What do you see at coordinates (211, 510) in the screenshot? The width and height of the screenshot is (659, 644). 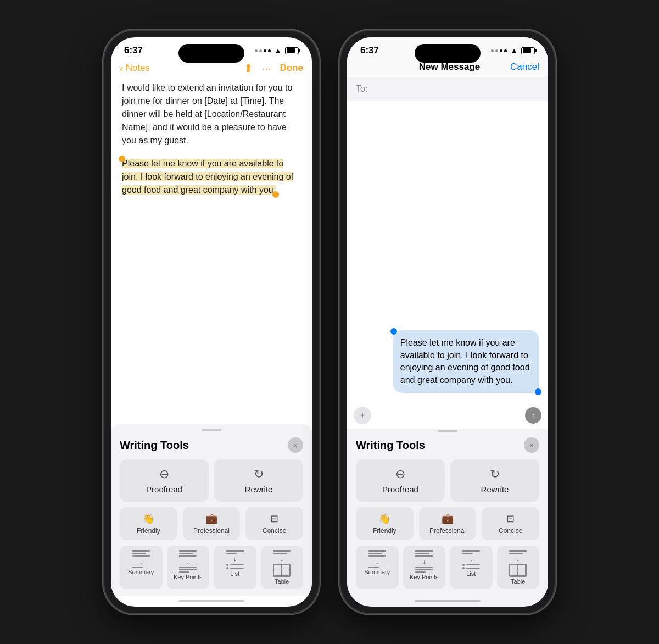 I see `writing-tools-panel-1: Writing Tools × ⊖ Proofread ↻ Rewrite` at bounding box center [211, 510].